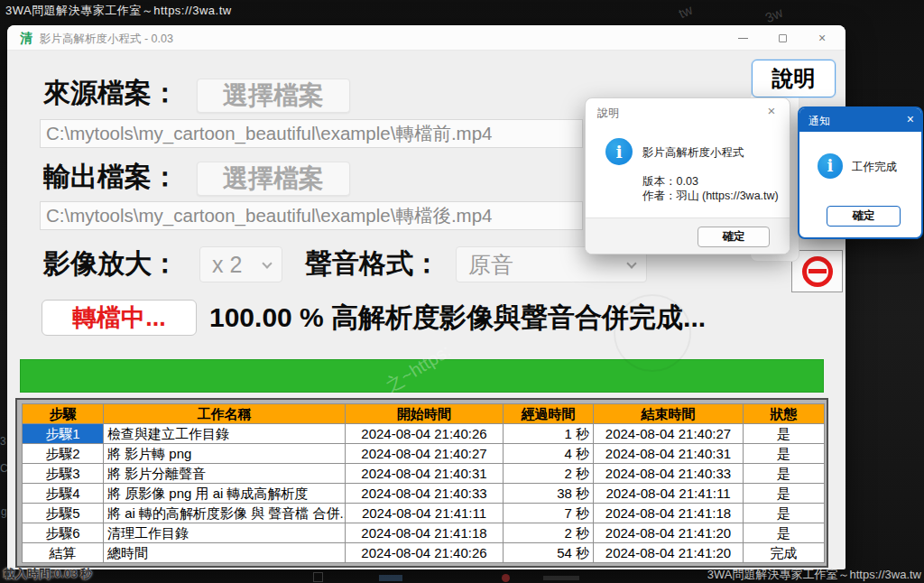  I want to click on scale-select: x 2, so click(241, 264).